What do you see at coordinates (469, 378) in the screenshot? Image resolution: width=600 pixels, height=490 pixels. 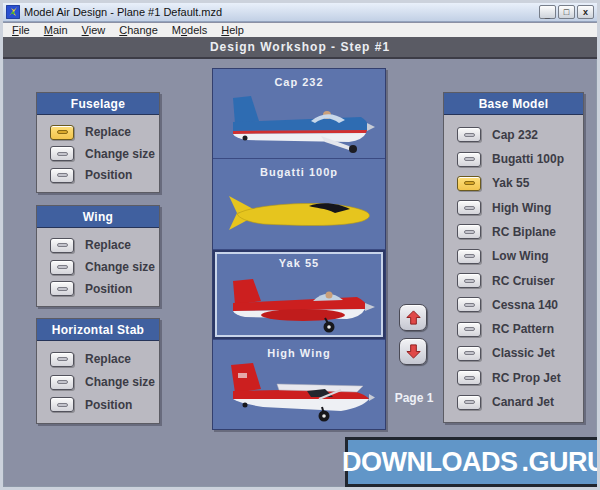 I see `base-model-rc-prop-jet-button` at bounding box center [469, 378].